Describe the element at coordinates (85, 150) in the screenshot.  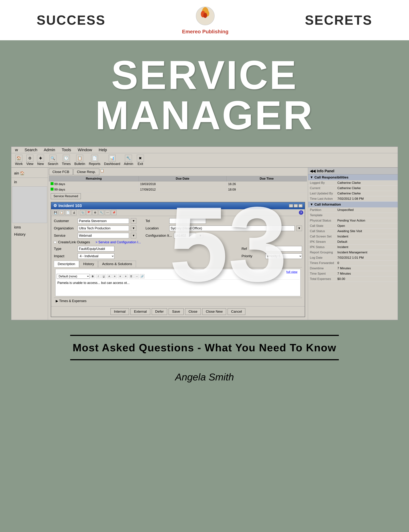
I see `menu-item-window: Window` at that location.